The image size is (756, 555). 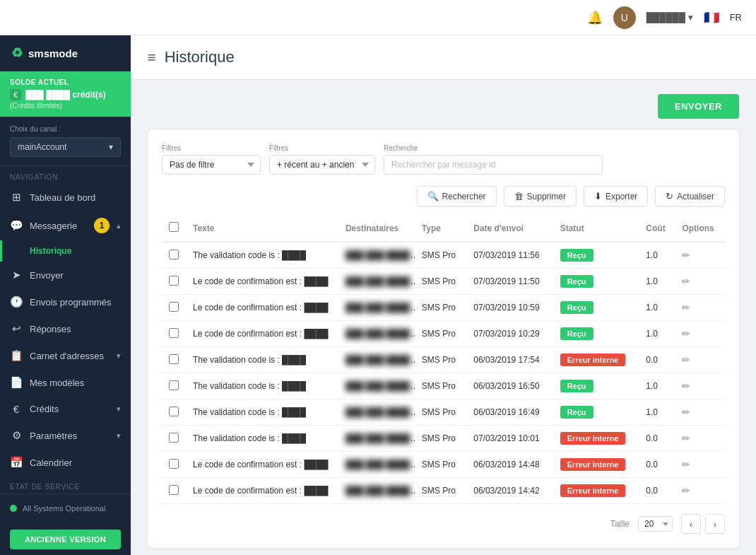 I want to click on channel-select: mainAccount ▾, so click(x=65, y=147).